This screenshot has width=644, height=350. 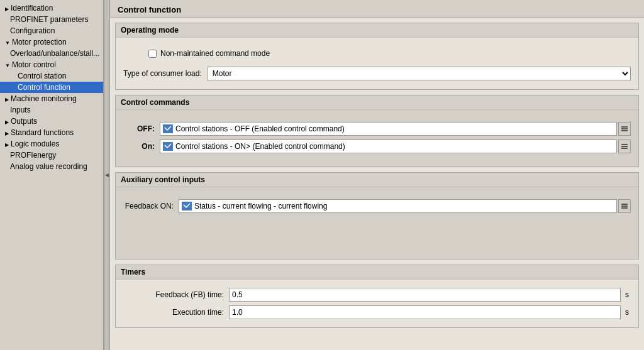 What do you see at coordinates (419, 74) in the screenshot?
I see `consumer-select-wrap: Motor Valve Other` at bounding box center [419, 74].